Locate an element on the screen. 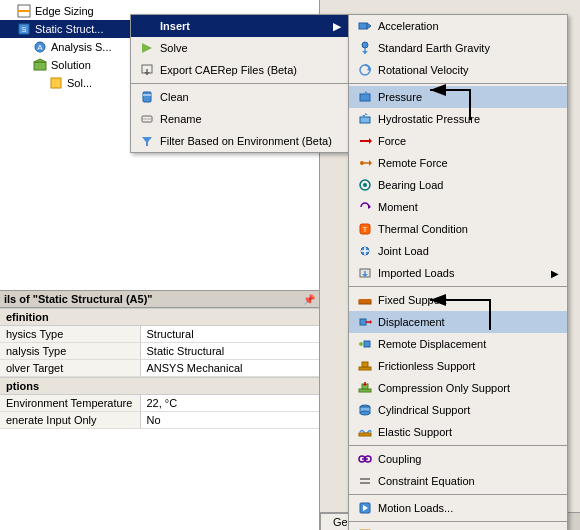  sub-menu-remote-force: Remote Force is located at coordinates (458, 163).